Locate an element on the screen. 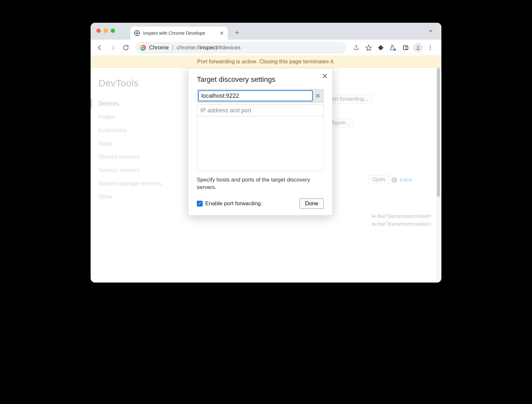  target-row: ✕ is located at coordinates (260, 96).